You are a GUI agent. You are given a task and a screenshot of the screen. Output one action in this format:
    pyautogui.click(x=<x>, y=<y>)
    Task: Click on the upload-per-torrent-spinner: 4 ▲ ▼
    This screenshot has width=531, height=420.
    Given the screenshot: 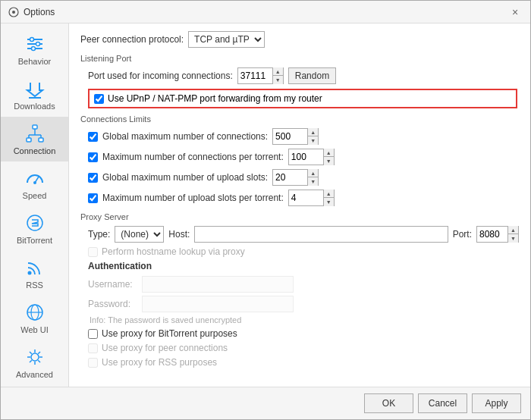 What is the action you would take?
    pyautogui.click(x=311, y=198)
    